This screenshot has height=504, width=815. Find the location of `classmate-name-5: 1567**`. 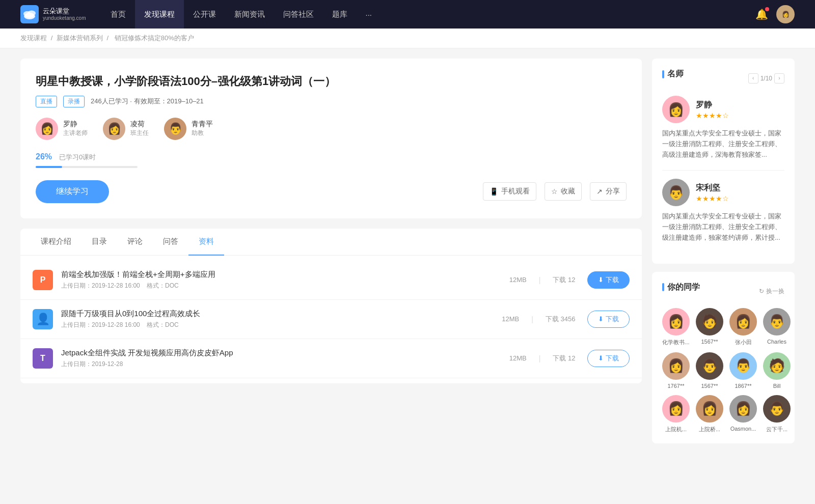

classmate-name-5: 1567** is located at coordinates (709, 386).